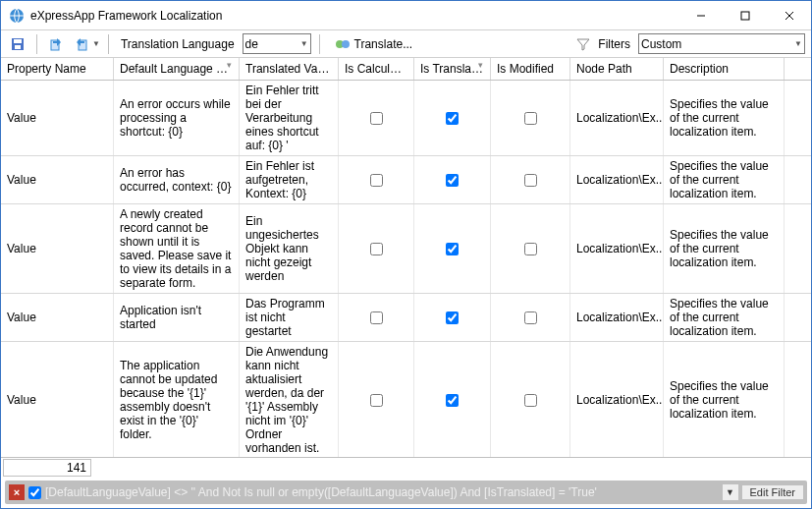  What do you see at coordinates (177, 317) in the screenshot?
I see `cell: Application isn't started` at bounding box center [177, 317].